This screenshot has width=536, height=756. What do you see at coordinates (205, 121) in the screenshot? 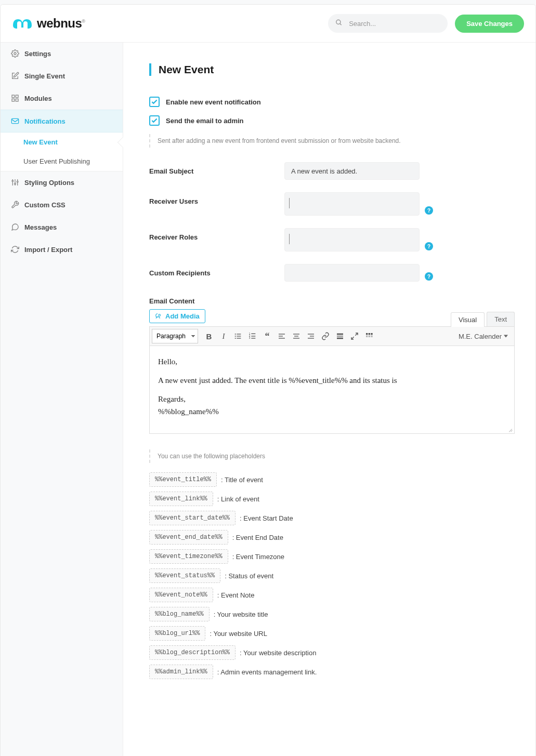
I see `send-admin-label: Send the email to admin` at bounding box center [205, 121].